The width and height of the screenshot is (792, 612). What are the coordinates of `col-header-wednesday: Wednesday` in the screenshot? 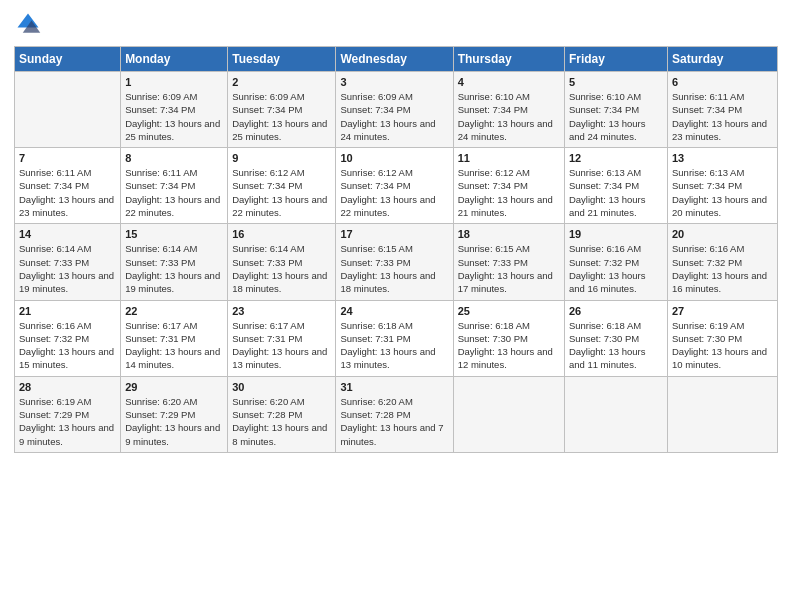 It's located at (394, 60).